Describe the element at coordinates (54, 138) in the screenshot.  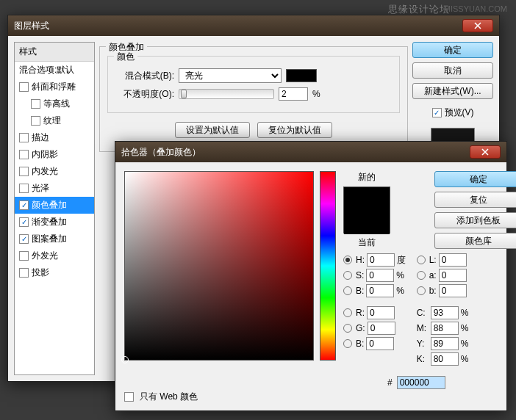
I see `style-item: 描边` at that location.